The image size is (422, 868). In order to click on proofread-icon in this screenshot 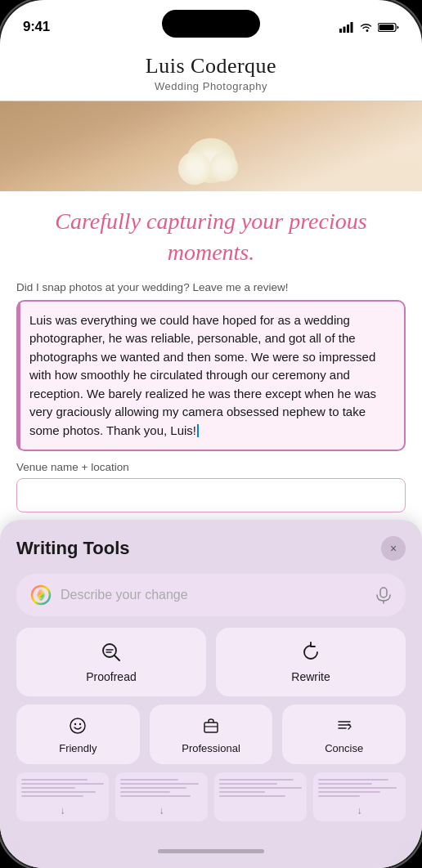, I will do `click(111, 652)`.